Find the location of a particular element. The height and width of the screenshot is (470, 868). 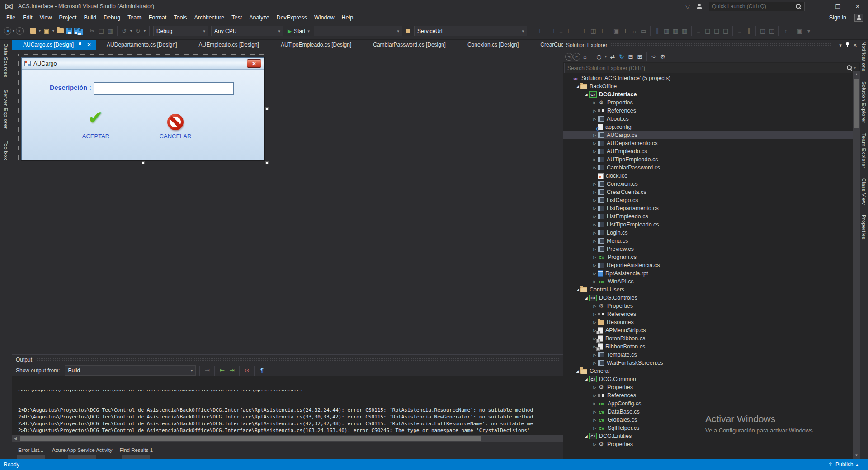

menu-architecture: Architecture is located at coordinates (209, 18).